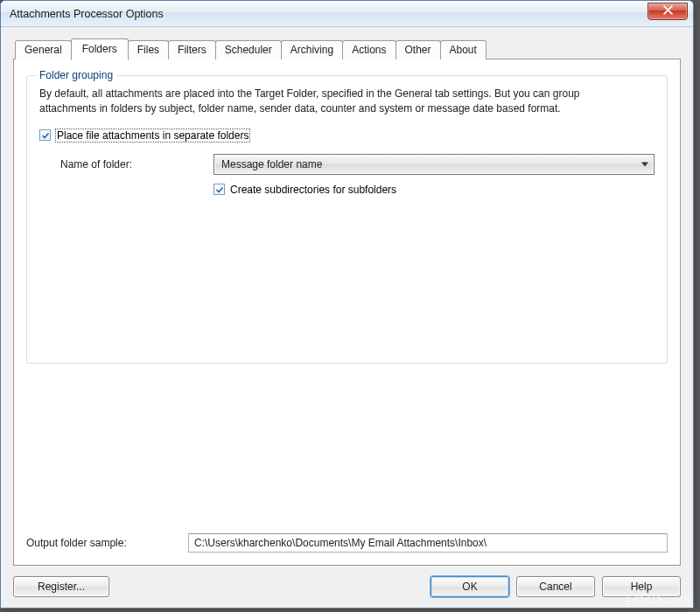 This screenshot has height=612, width=700. What do you see at coordinates (271, 164) in the screenshot?
I see `name-of-folder-value: Message folder name` at bounding box center [271, 164].